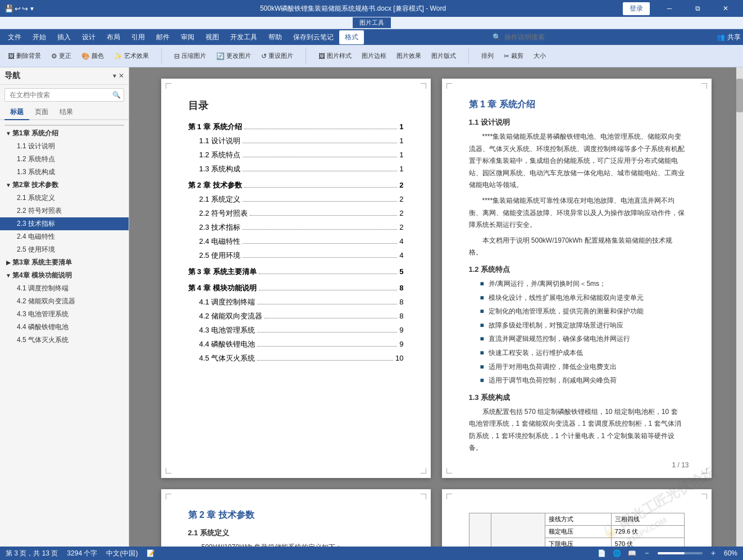 This screenshot has height=560, width=743. I want to click on nav-item-s2-2: 2.2 符号对照表, so click(64, 211).